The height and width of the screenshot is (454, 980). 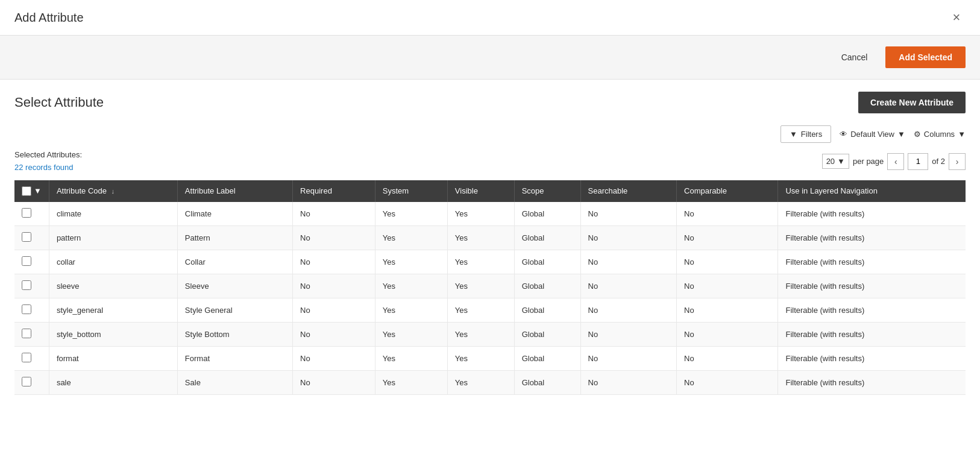 I want to click on col-use-in-layered-nav: Use in Layered Navigation, so click(x=872, y=191).